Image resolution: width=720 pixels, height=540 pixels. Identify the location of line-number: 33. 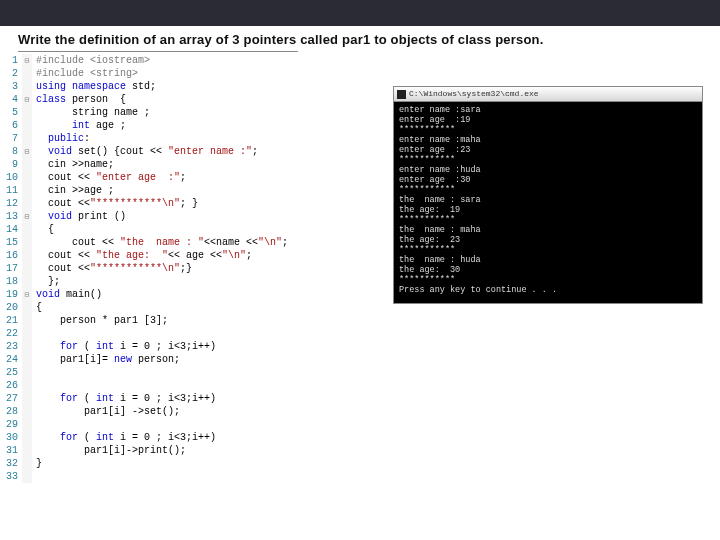
(11, 476).